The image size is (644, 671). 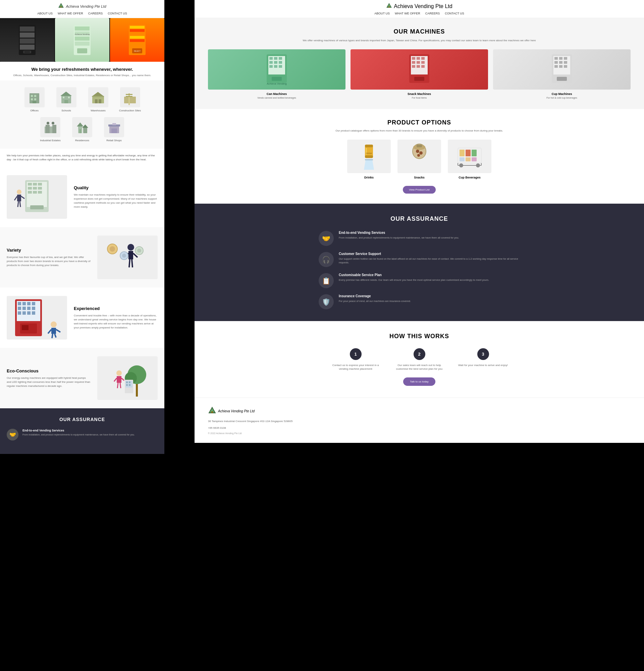 I want to click on products-grid: DRINK Drinks, so click(x=420, y=160).